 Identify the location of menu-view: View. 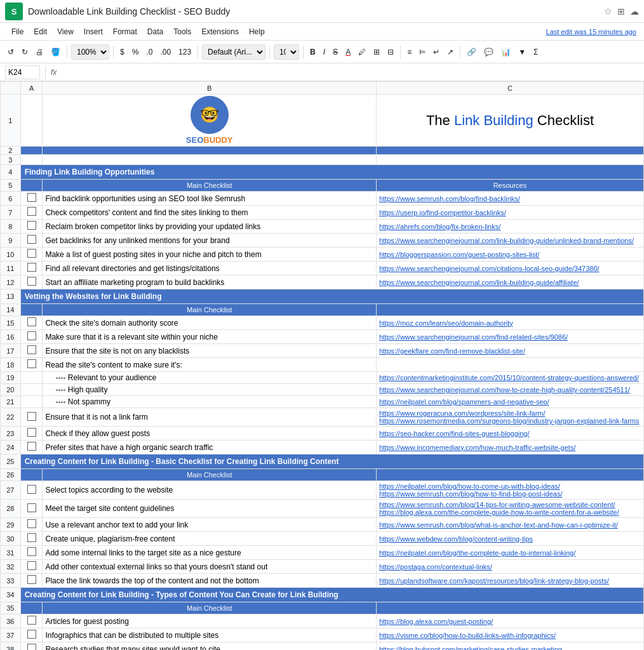
(65, 32).